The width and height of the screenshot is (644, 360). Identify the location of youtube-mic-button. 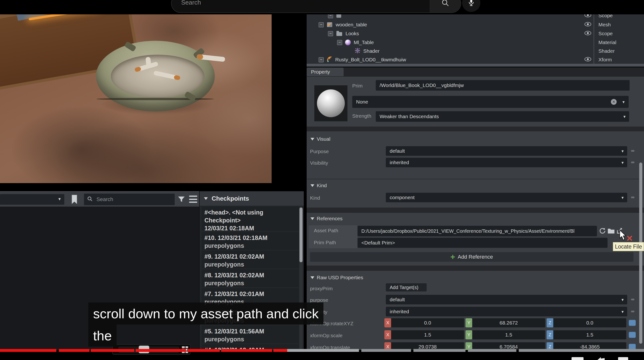
(471, 6).